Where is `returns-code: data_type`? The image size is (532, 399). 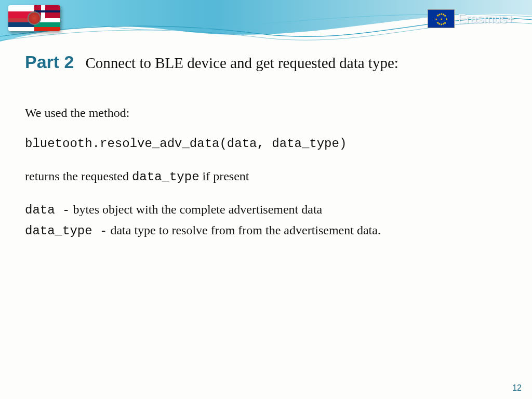 returns-code: data_type is located at coordinates (166, 177).